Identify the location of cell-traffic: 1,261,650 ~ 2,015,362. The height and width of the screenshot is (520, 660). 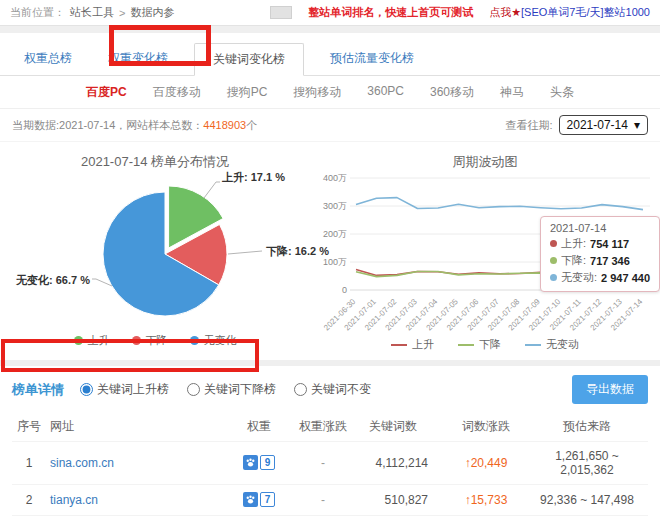
(587, 464).